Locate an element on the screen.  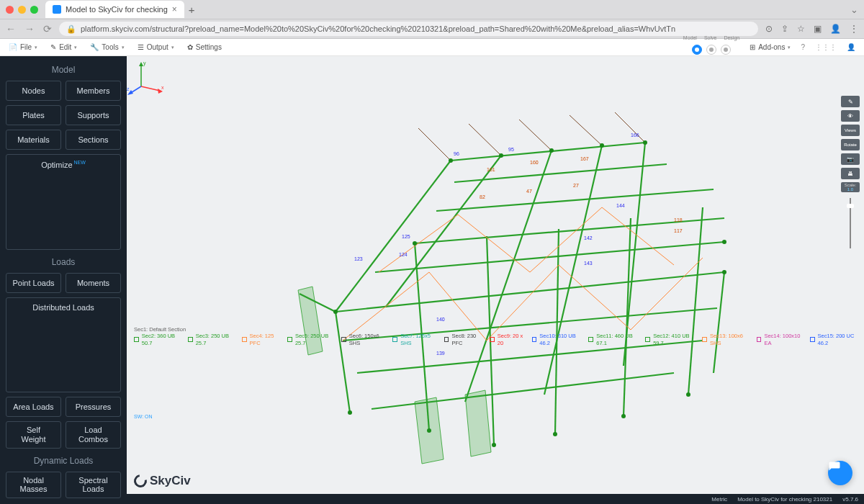
browser-tab: Model to SkyCiv for checking × is located at coordinates (115, 9).